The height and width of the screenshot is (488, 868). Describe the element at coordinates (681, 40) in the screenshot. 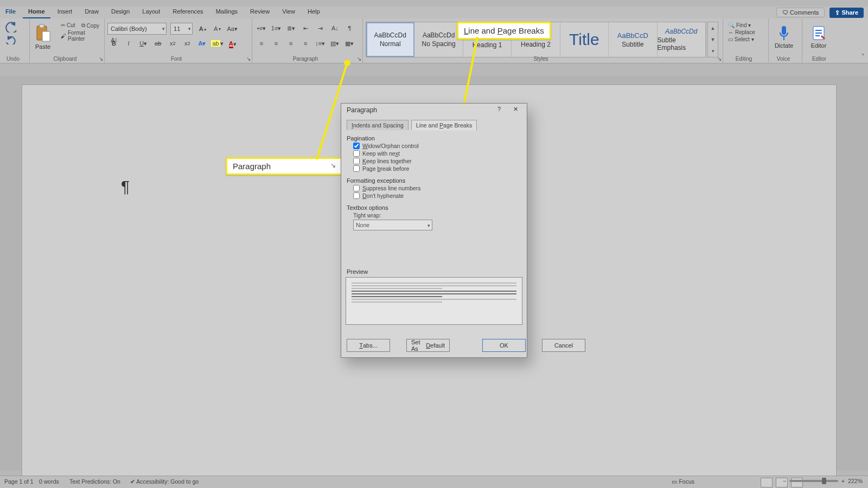

I see `style-subtle-emphasis: AaBbCcDdSubtle Emphasis` at that location.